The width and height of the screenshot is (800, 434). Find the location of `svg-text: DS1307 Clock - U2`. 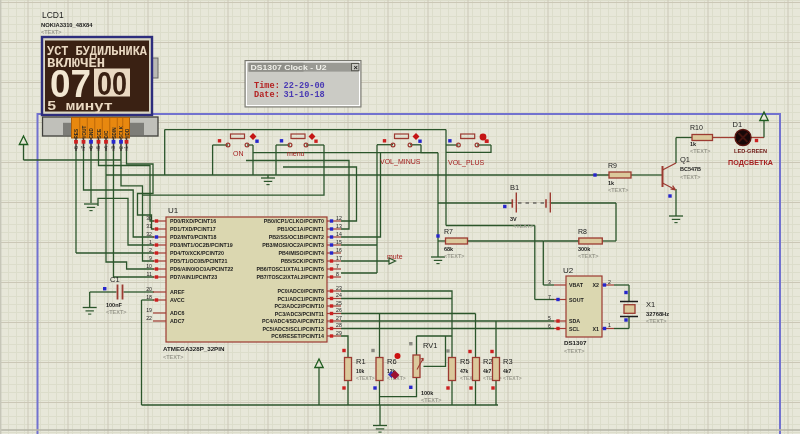

svg-text: DS1307 Clock - U2 is located at coordinates (290, 68).